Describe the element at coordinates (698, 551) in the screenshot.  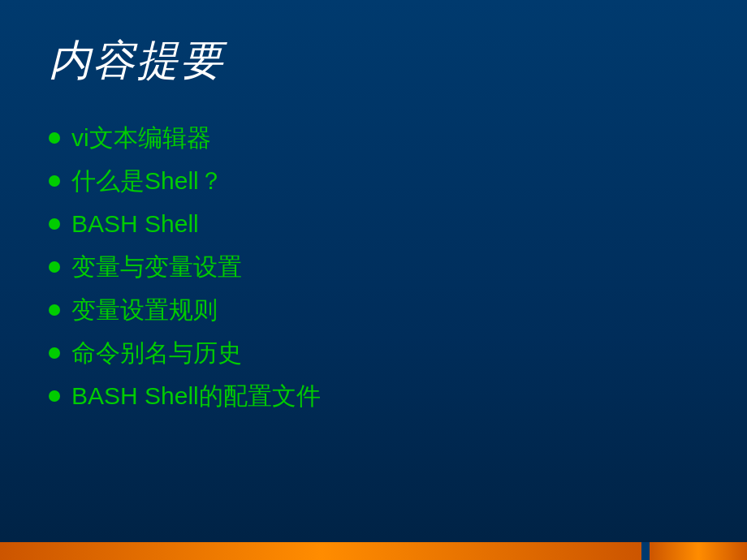
I see `bar-right` at that location.